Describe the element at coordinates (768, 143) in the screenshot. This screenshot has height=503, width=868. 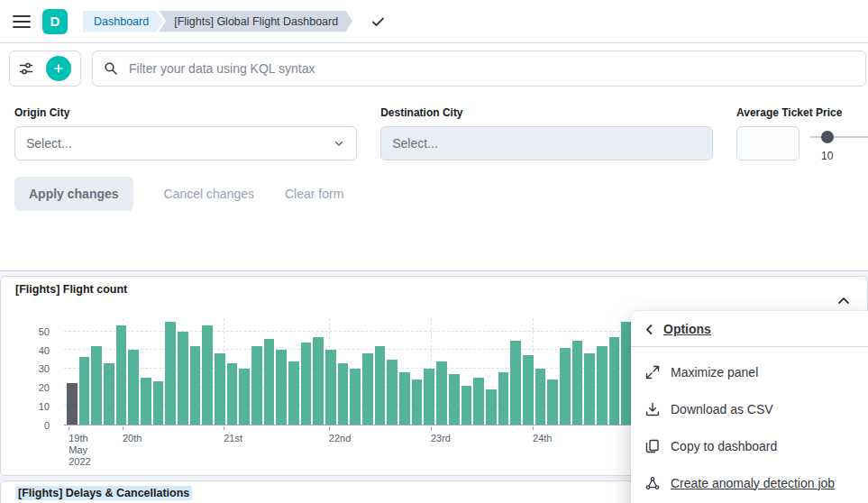
I see `avg-ticket-price-input` at that location.